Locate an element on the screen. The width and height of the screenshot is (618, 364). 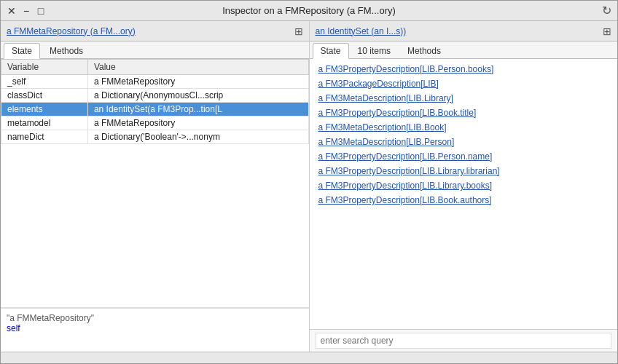
variable-cell: classDict is located at coordinates (45, 96).